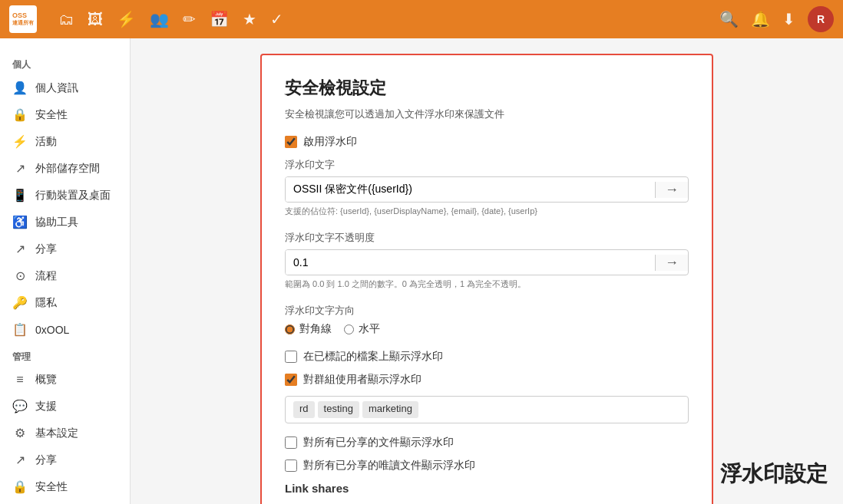 Image resolution: width=843 pixels, height=504 pixels. What do you see at coordinates (671, 190) in the screenshot?
I see `watermark-text-arrow-button: →` at bounding box center [671, 190].